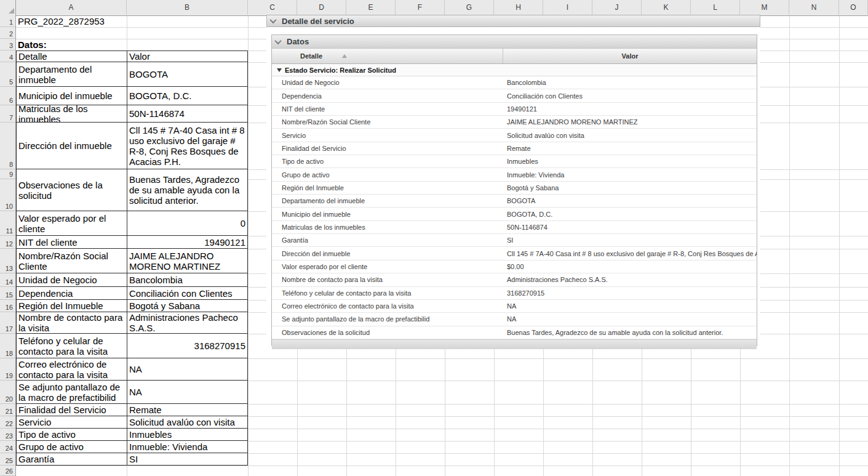  Describe the element at coordinates (71, 21) in the screenshot. I see `cell-A1: PRG_2022_2872953` at that location.